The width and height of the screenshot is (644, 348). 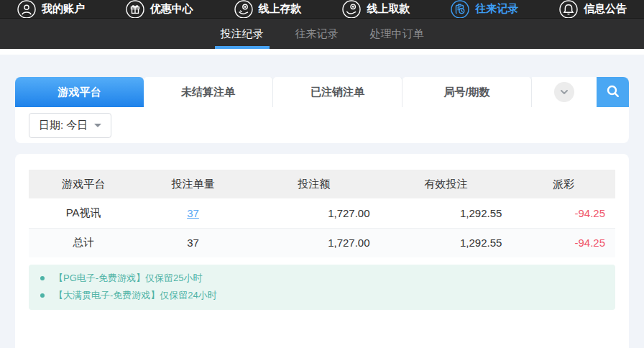 I want to click on cell-valid-bets: 1,292.55, so click(x=446, y=213).